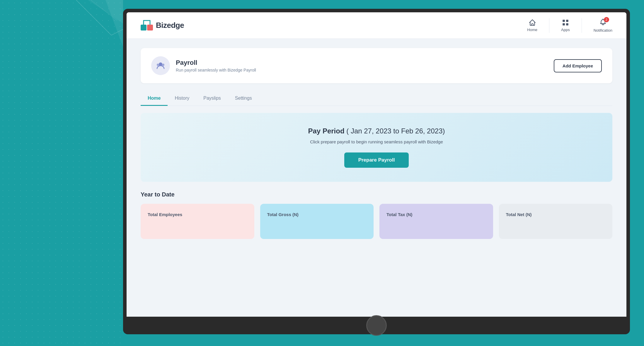 This screenshot has height=346, width=644. What do you see at coordinates (377, 160) in the screenshot?
I see `prepare-payroll-button: Prepare Payroll` at bounding box center [377, 160].